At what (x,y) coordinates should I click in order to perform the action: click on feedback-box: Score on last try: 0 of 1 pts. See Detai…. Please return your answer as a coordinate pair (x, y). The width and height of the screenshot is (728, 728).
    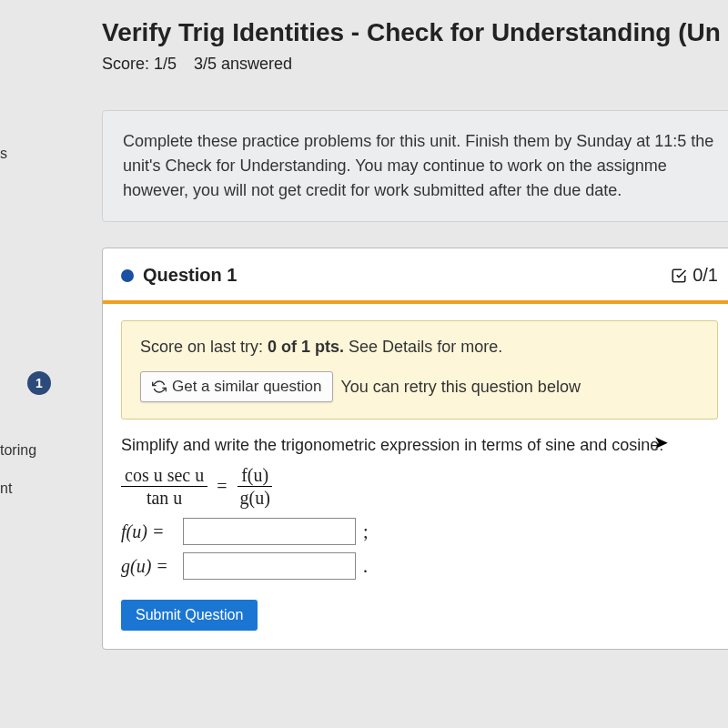
    Looking at the image, I should click on (420, 369).